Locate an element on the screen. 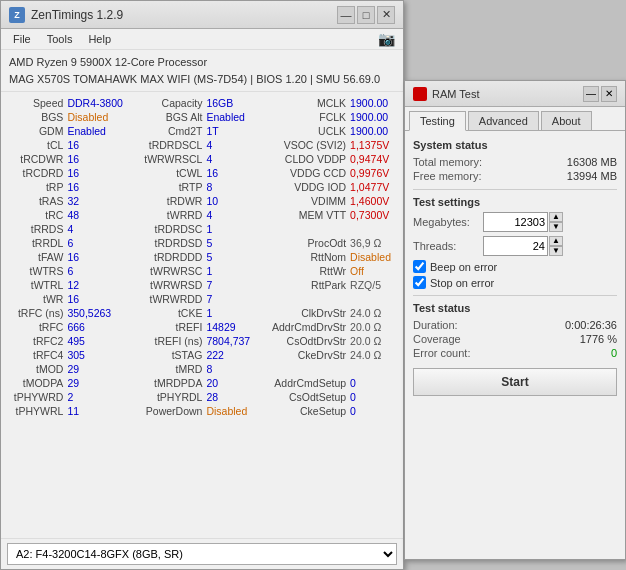  minimize-button: — is located at coordinates (346, 15).